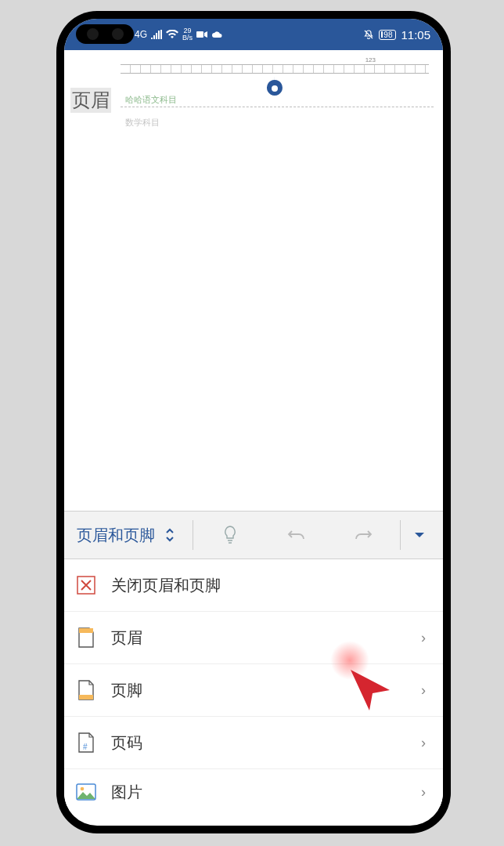  I want to click on picture-icon, so click(86, 792).